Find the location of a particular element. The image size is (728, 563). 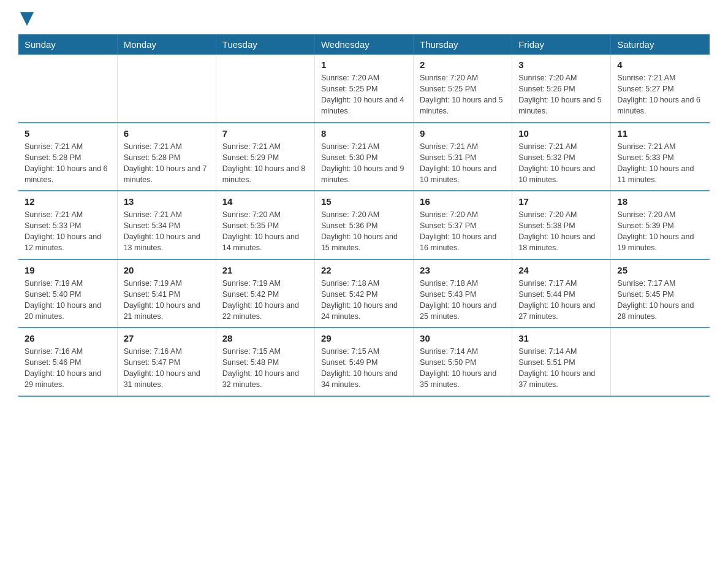

logo is located at coordinates (26, 20).